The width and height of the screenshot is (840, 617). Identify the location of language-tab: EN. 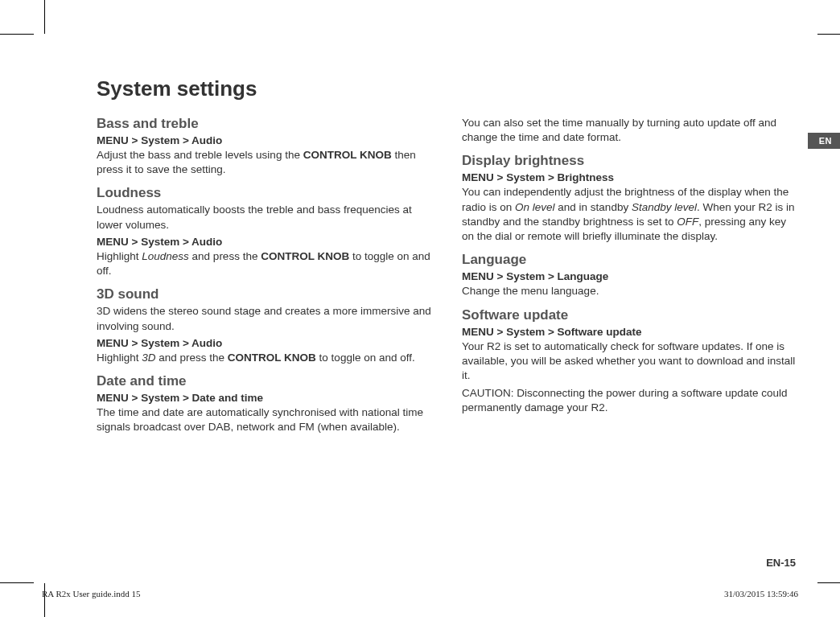
(824, 141).